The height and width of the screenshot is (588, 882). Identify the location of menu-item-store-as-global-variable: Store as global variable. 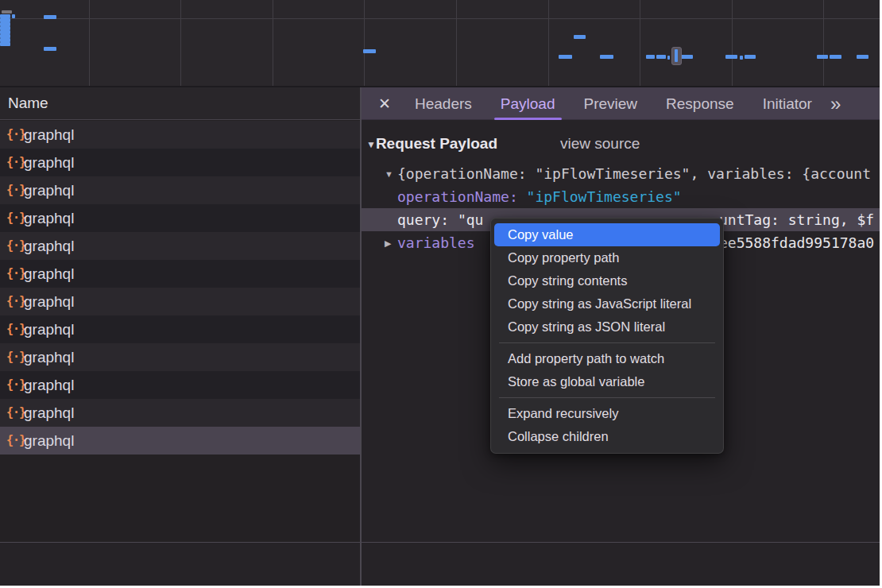
(607, 381).